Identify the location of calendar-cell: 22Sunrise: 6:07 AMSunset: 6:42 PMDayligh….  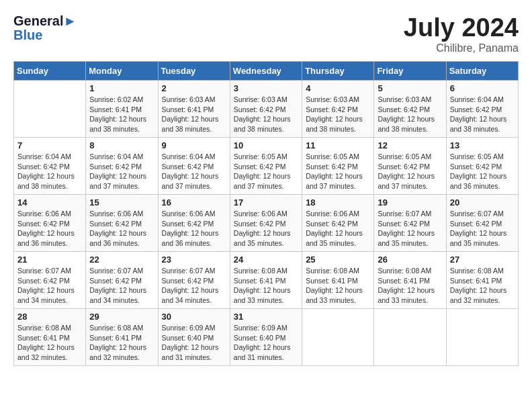
(122, 281).